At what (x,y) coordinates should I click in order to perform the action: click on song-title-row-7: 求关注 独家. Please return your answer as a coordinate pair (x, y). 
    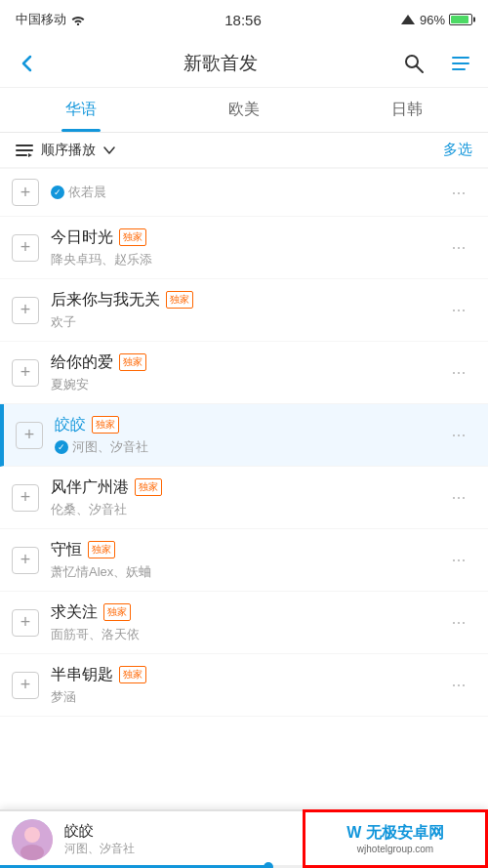
    Looking at the image, I should click on (246, 613).